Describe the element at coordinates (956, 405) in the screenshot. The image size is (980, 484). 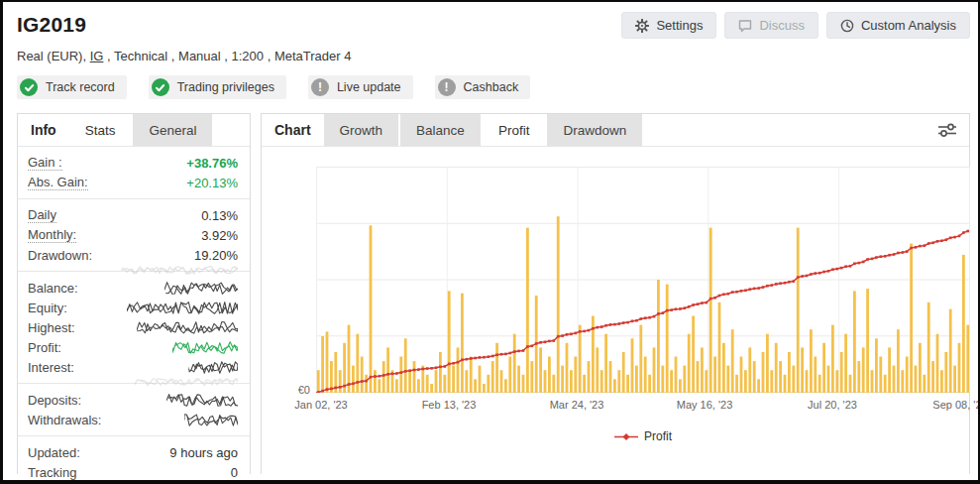
I see `x-tick-label: Sep 08, '23` at that location.